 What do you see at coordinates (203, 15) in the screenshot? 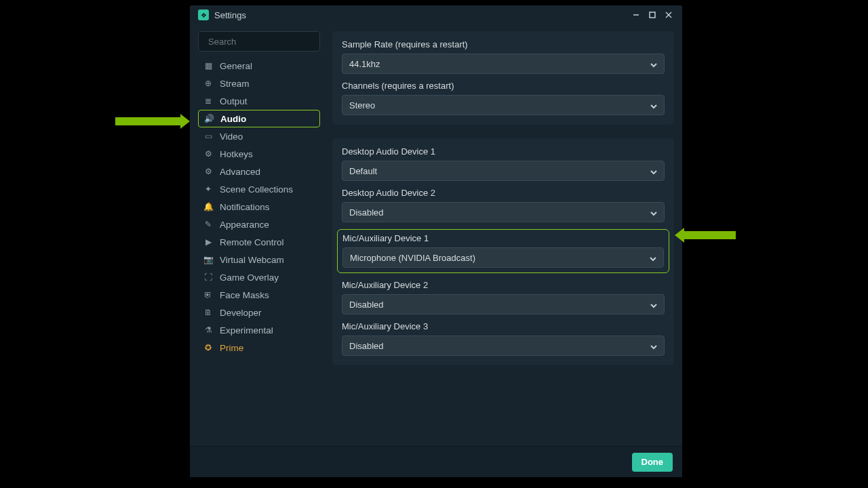
I see `app-icon: ❖` at bounding box center [203, 15].